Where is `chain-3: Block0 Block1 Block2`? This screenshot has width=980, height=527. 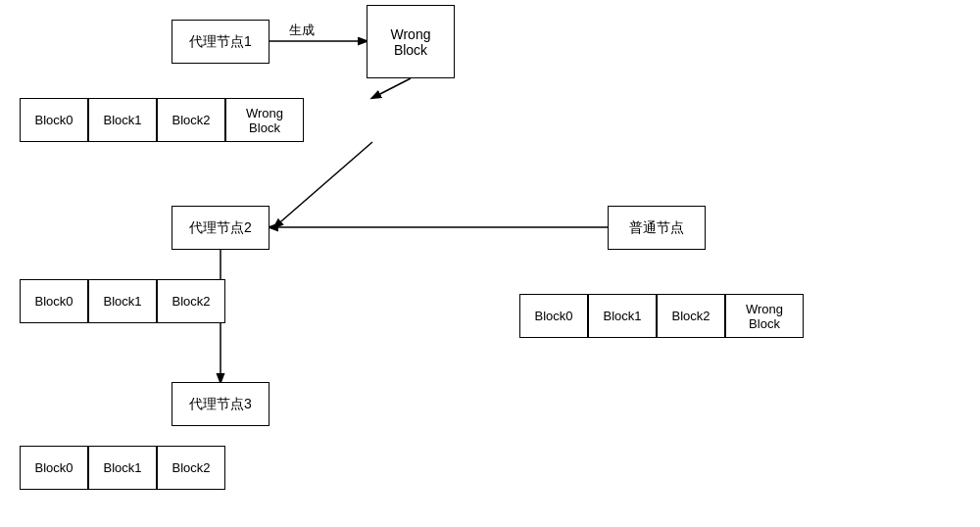
chain-3: Block0 Block1 Block2 is located at coordinates (122, 468).